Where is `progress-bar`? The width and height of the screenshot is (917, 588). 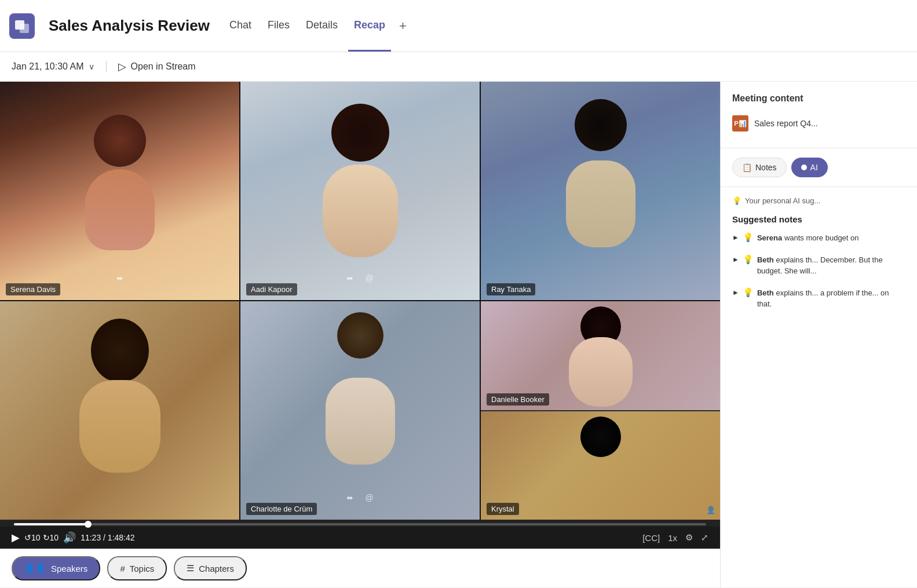 progress-bar is located at coordinates (360, 524).